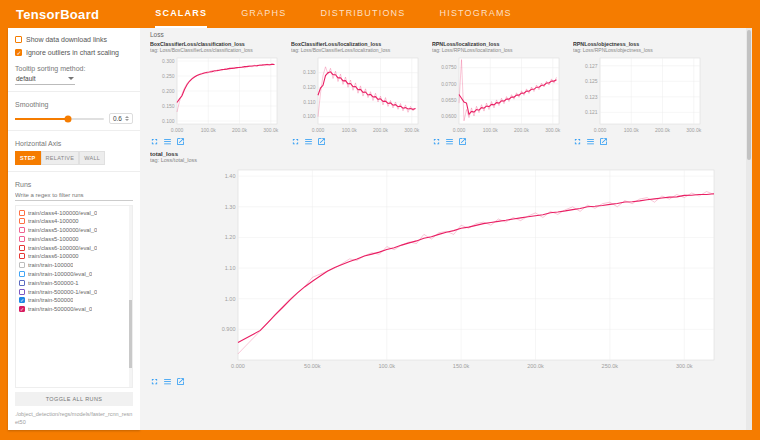  What do you see at coordinates (74, 196) in the screenshot?
I see `runs-filter-input` at bounding box center [74, 196].